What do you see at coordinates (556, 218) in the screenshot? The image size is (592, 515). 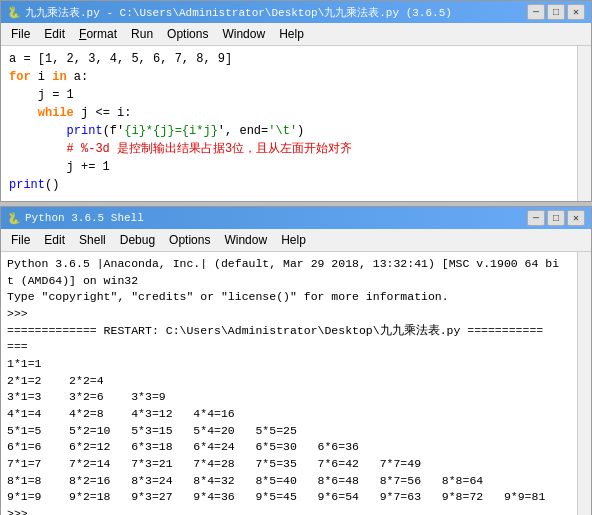 I see `shell-controls: ─ □ ✕` at bounding box center [556, 218].